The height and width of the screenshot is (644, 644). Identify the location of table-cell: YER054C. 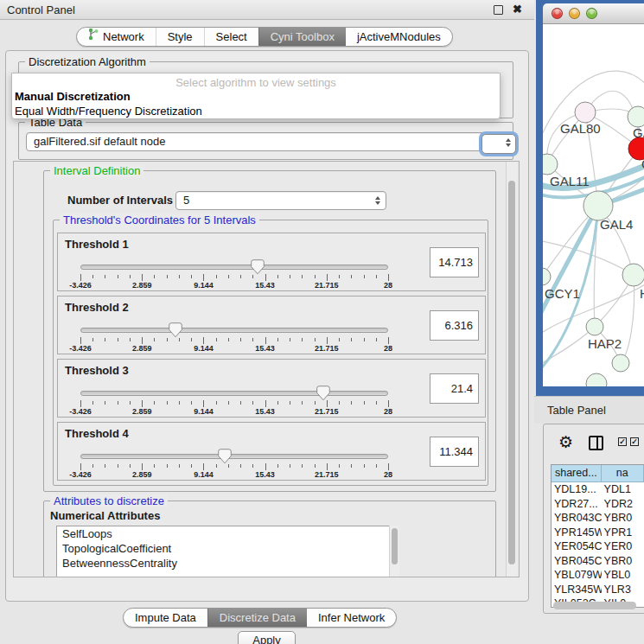
(577, 546).